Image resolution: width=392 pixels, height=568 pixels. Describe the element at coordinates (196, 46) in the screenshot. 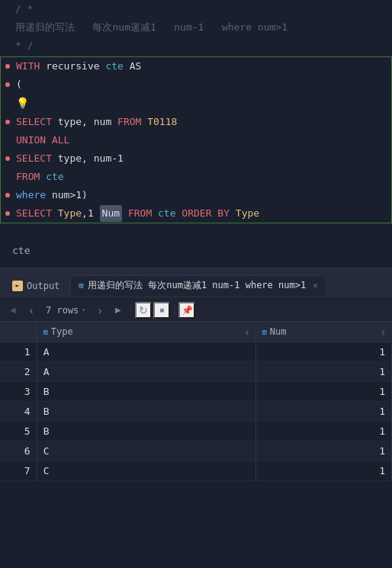

I see `comment-line-3: * /` at that location.